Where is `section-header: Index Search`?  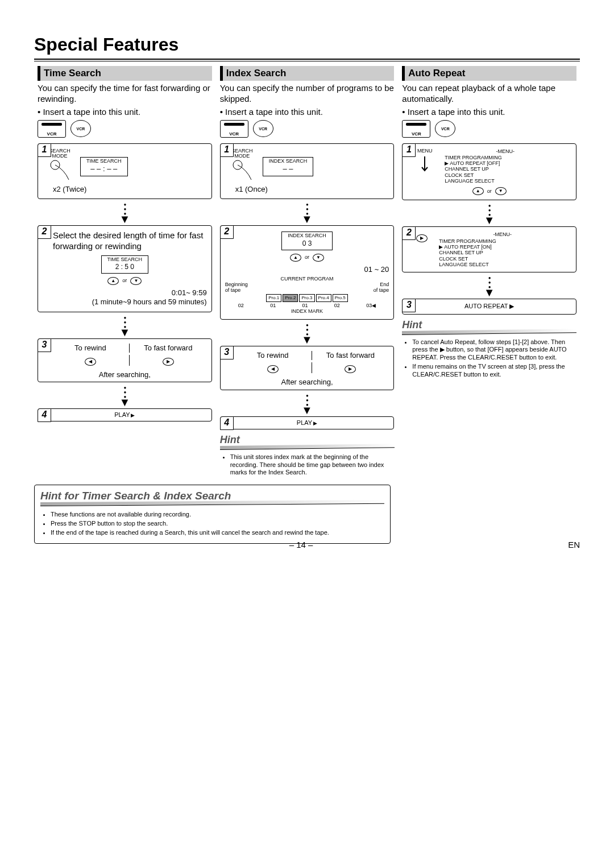 section-header: Index Search is located at coordinates (307, 73).